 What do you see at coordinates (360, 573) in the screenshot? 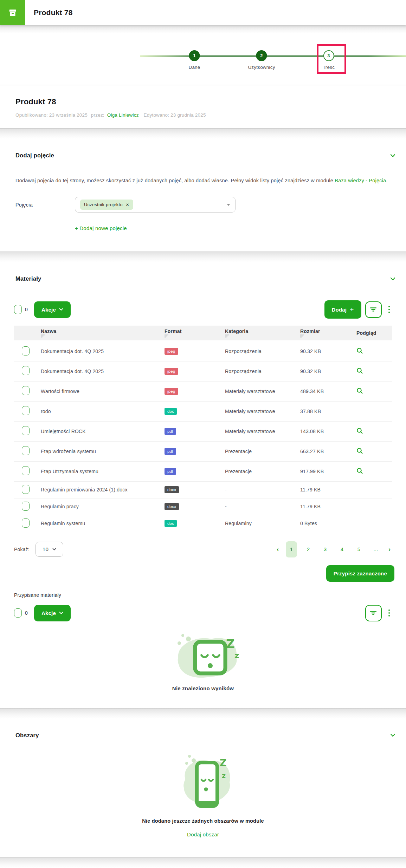
I see `assign-selected-button: Przypisz zaznaczone` at bounding box center [360, 573].